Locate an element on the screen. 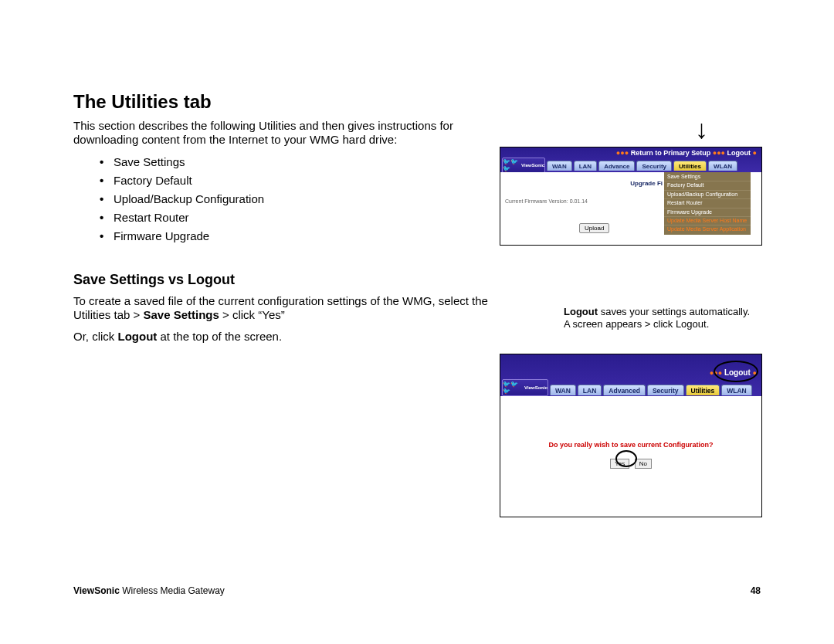 The height and width of the screenshot is (644, 834). menu-item: Firmware Upgrade is located at coordinates (707, 213).